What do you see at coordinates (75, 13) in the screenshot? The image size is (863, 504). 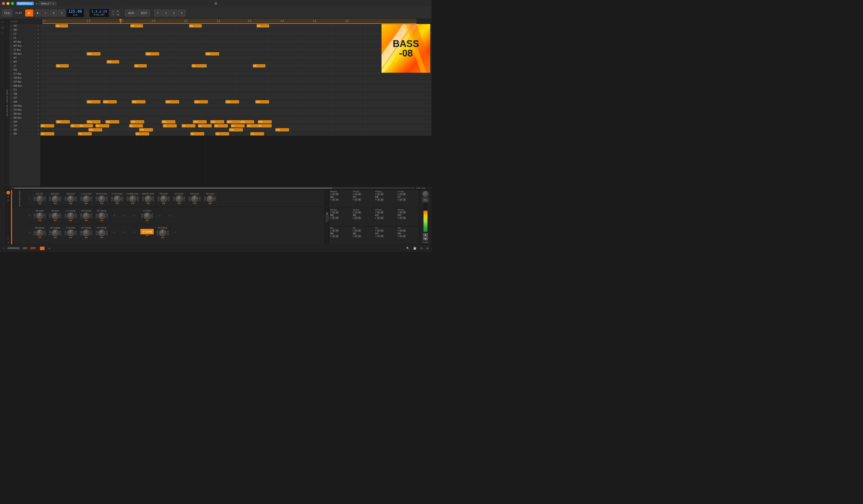 I see `tempo-display: 125.00 4/4` at bounding box center [75, 13].